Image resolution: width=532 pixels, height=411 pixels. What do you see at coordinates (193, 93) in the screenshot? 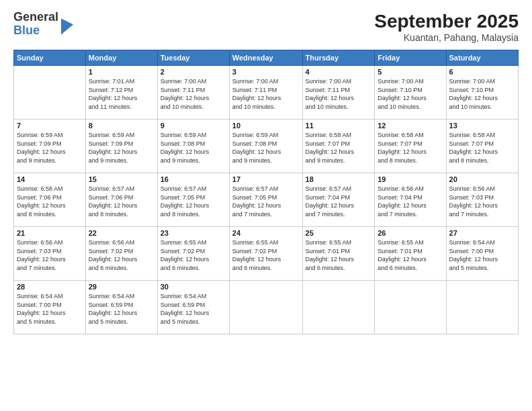
I see `calendar-cell: 2Sunrise: 7:00 AM Sunset: 7:11 PM Daylig…` at bounding box center [193, 93].